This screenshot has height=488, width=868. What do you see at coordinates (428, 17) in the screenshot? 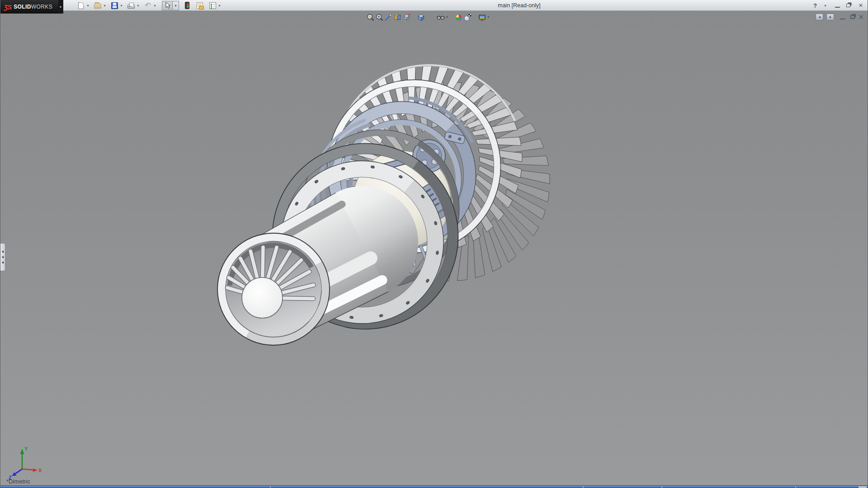
I see `headsup-view-toolbar` at bounding box center [428, 17].